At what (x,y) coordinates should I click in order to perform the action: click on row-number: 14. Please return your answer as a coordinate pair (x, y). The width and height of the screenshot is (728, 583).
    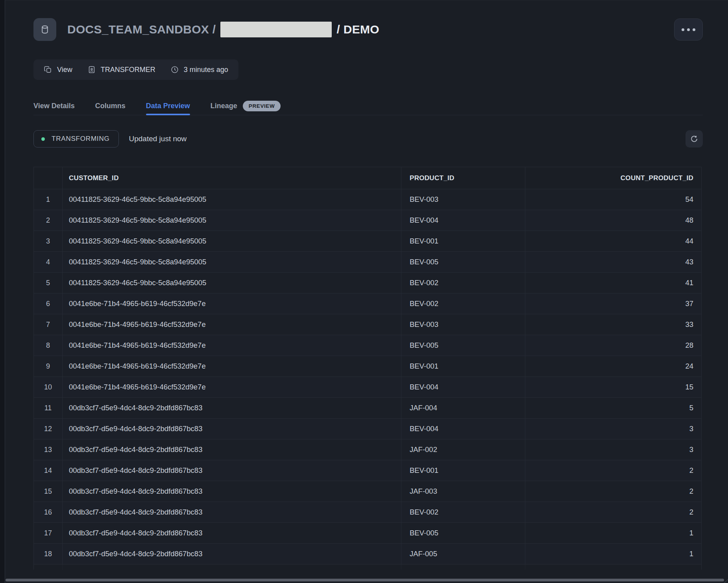
    Looking at the image, I should click on (48, 470).